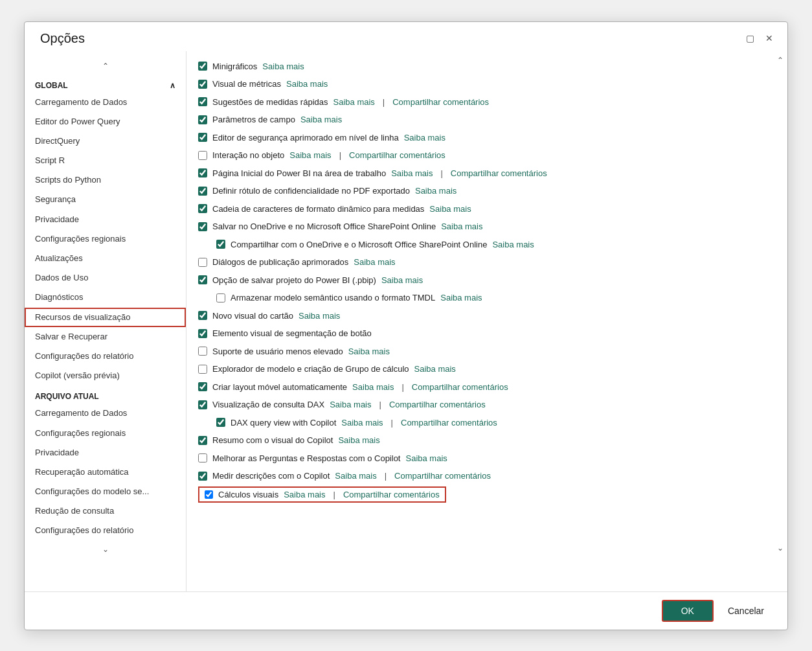 The height and width of the screenshot is (651, 812). I want to click on sidebar-global-item-10: Diagnósticos, so click(105, 297).